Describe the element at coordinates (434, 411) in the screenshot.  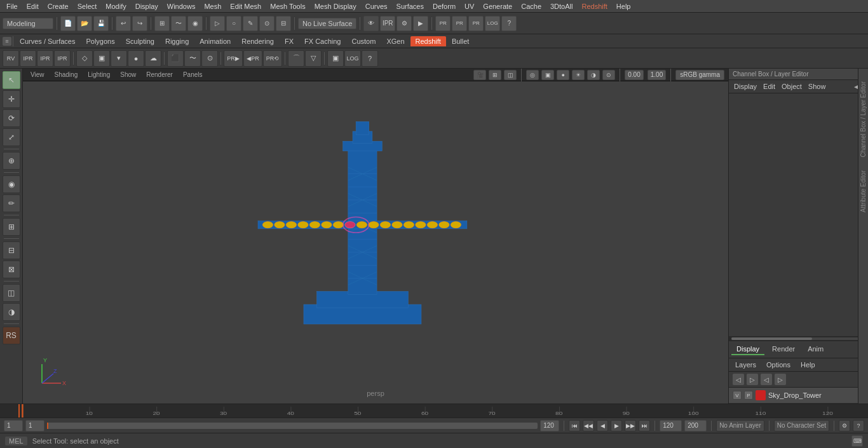
I see `timeline: 10 20 30 40 50 60 70 80 90 100 110 120` at that location.